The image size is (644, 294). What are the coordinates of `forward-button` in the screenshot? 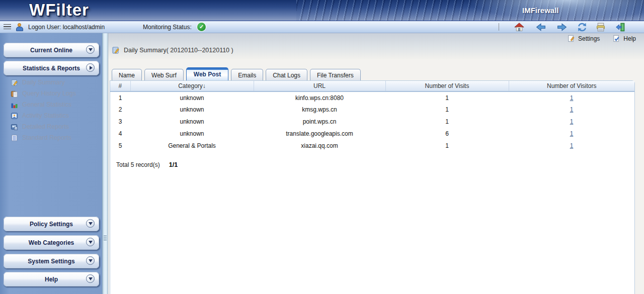 It's located at (562, 27).